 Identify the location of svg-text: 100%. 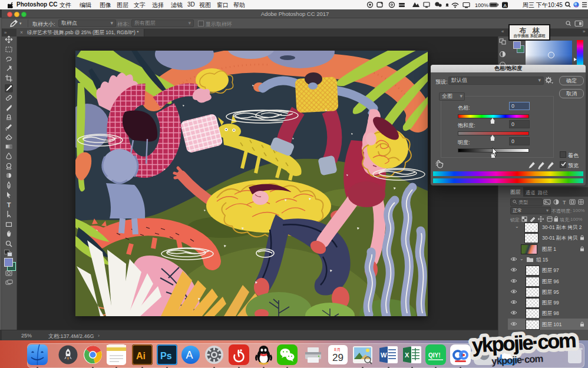
(482, 5).